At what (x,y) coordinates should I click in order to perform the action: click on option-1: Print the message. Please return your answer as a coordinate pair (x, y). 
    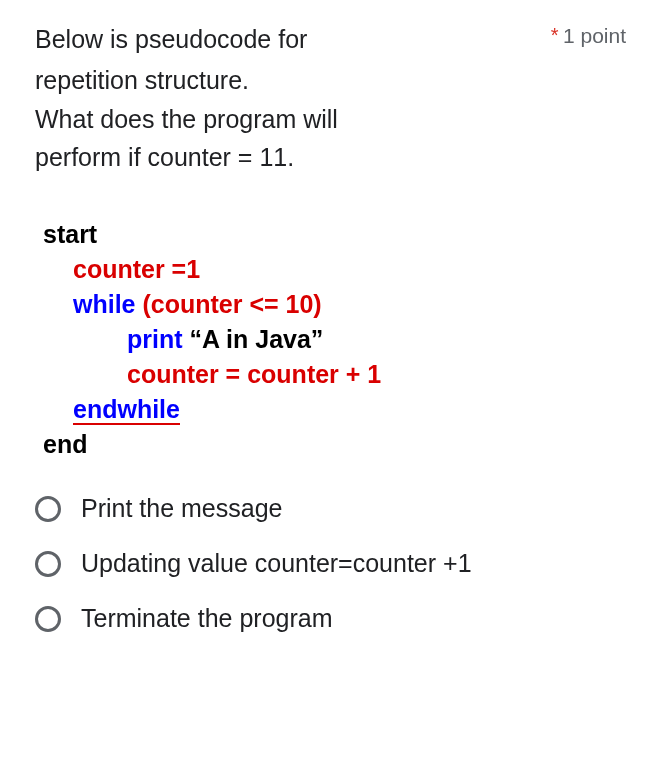
    Looking at the image, I should click on (330, 508).